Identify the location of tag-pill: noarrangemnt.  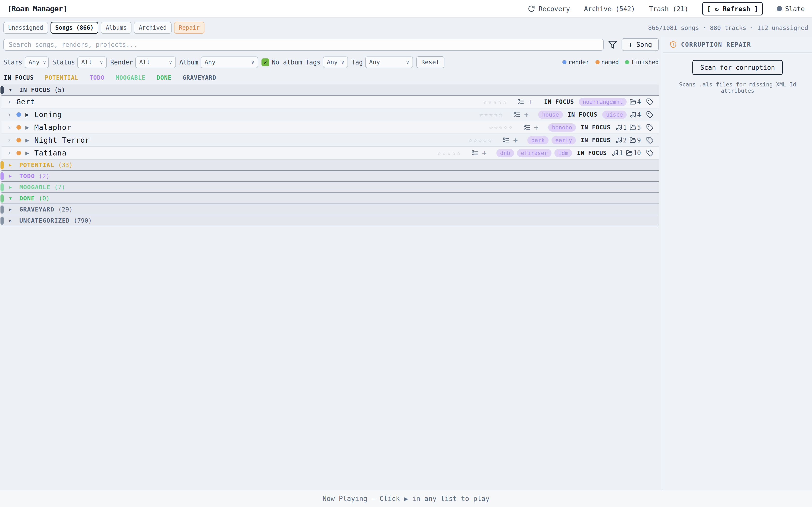
(603, 102).